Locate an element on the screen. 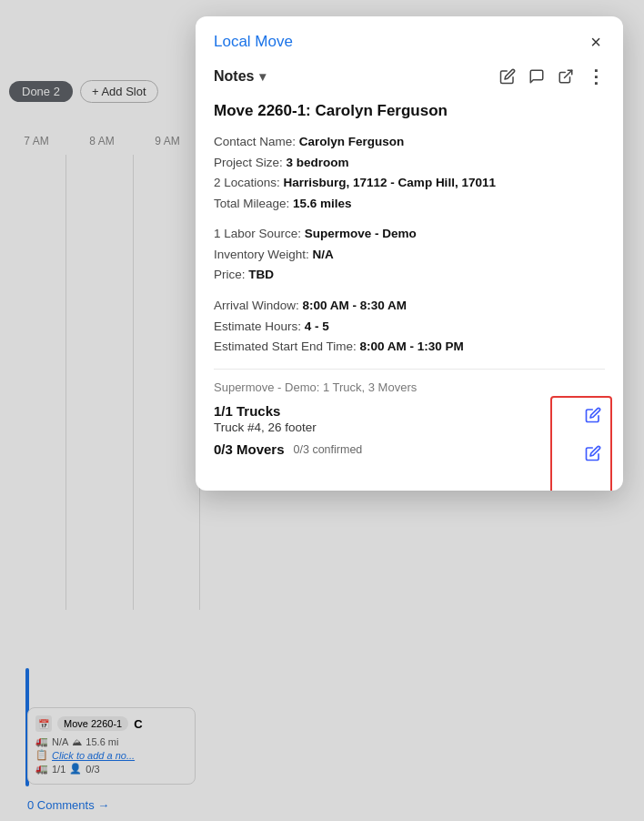 This screenshot has height=821, width=644. movers-confirmed: 0/3 confirmed is located at coordinates (328, 450).